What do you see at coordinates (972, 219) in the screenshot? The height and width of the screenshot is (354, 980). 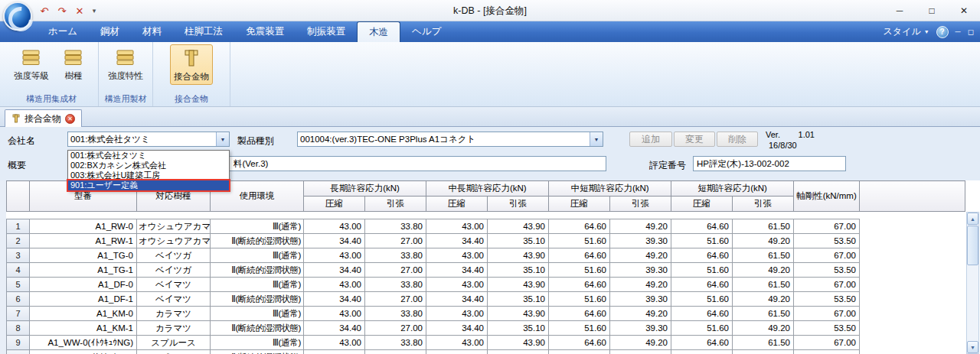 I see `scroll-up-icon: ▲` at bounding box center [972, 219].